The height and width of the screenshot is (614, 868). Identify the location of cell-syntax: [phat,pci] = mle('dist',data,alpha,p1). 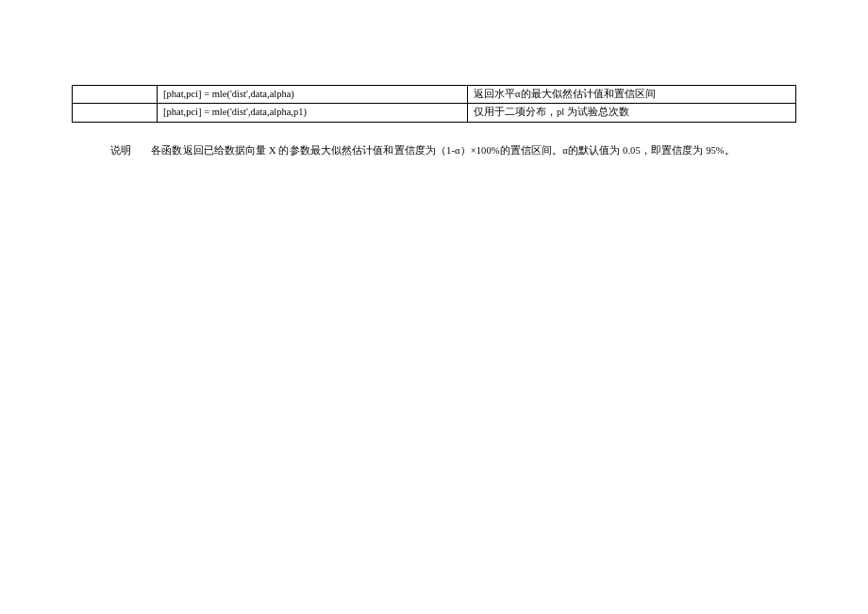
(313, 113).